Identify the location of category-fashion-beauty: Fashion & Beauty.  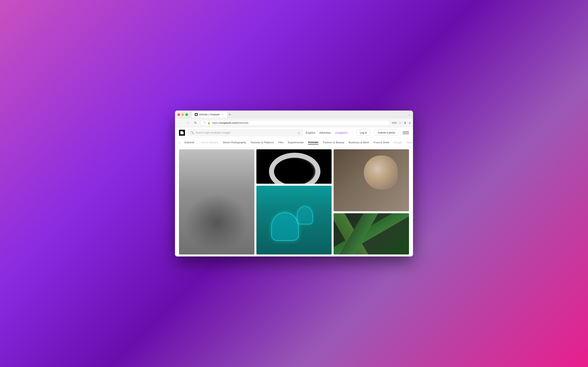
(333, 143).